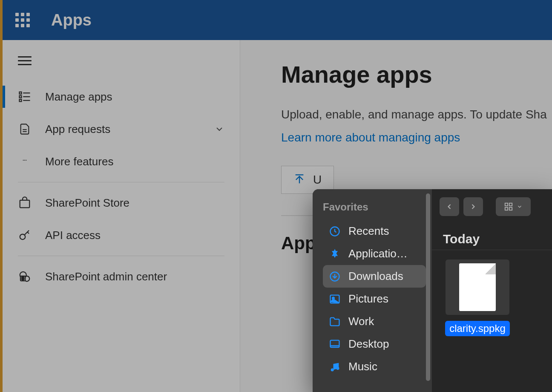 The image size is (552, 392). I want to click on app-title: Apps, so click(72, 20).